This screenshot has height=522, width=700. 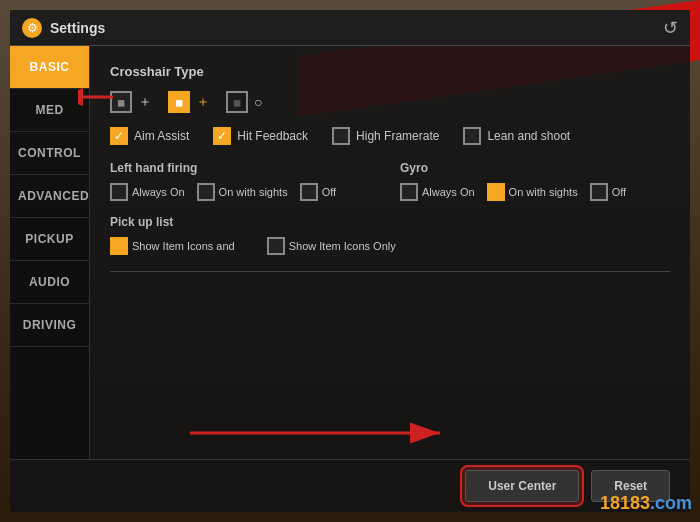 I want to click on checkbox-label-high-framerate: High Framerate, so click(x=398, y=136).